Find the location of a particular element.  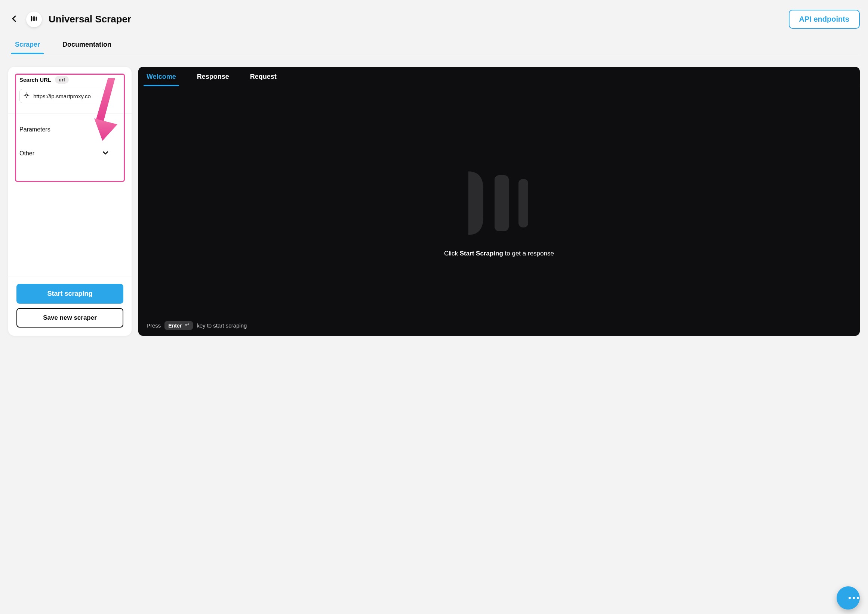

header-left: Universal Scraper is located at coordinates (70, 20).